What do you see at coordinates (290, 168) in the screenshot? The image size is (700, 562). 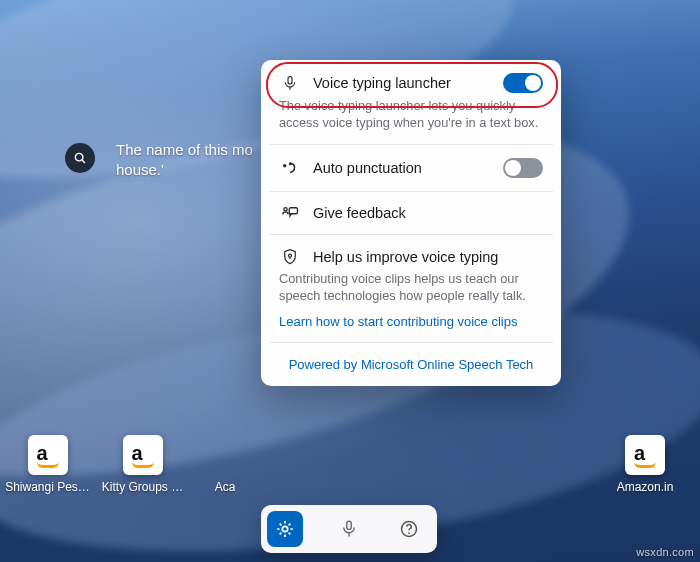 I see `punctuation-icon` at bounding box center [290, 168].